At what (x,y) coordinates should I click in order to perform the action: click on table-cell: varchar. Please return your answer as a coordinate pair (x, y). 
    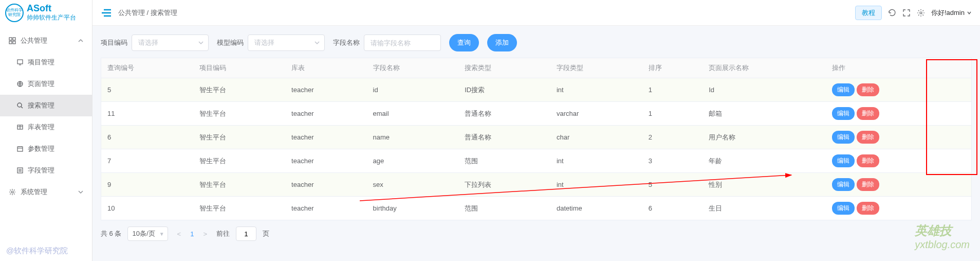
    Looking at the image, I should click on (596, 114).